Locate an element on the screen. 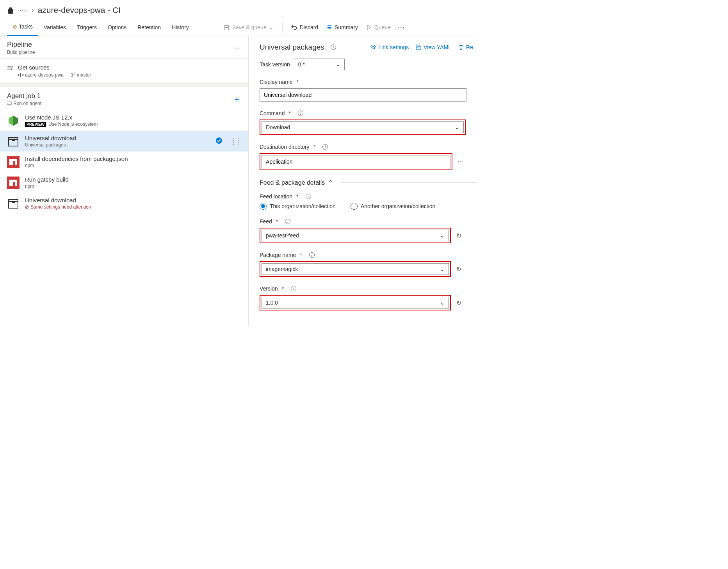 Image resolution: width=728 pixels, height=569 pixels. tab-history: History is located at coordinates (180, 27).